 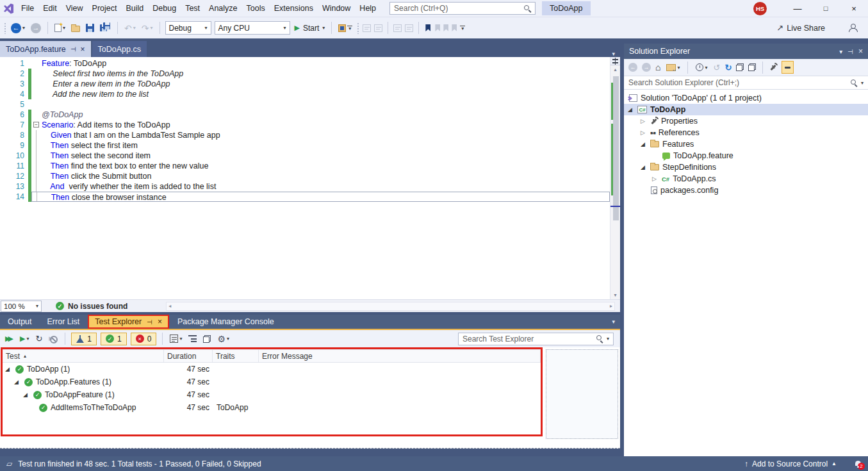 What do you see at coordinates (90, 28) in the screenshot?
I see `save-button` at bounding box center [90, 28].